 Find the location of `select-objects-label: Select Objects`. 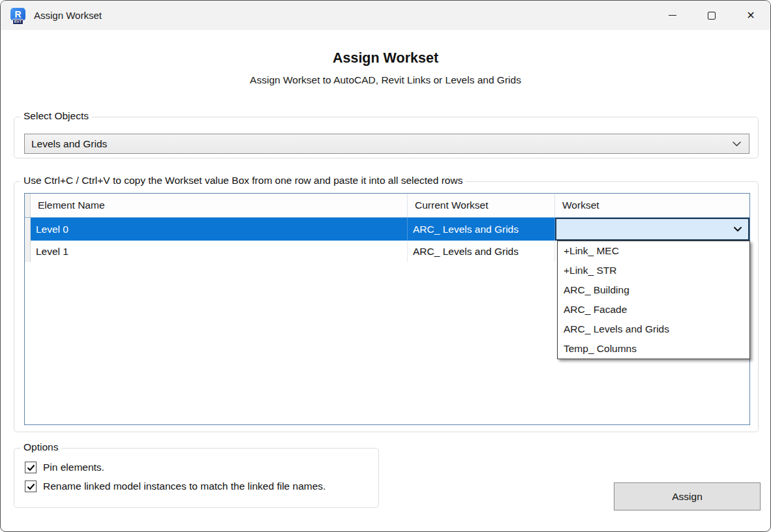

select-objects-label: Select Objects is located at coordinates (56, 116).